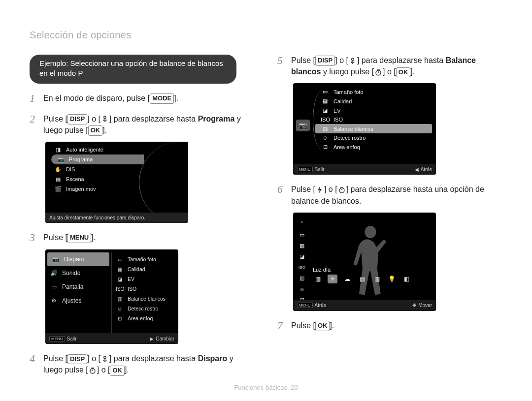  I want to click on submenu-item: ▭Tamaño foto, so click(376, 92).